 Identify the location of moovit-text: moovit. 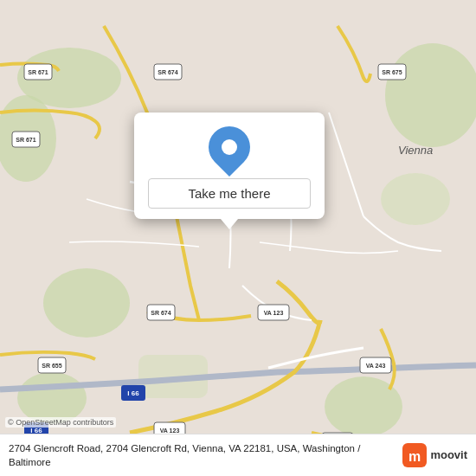
(448, 455).